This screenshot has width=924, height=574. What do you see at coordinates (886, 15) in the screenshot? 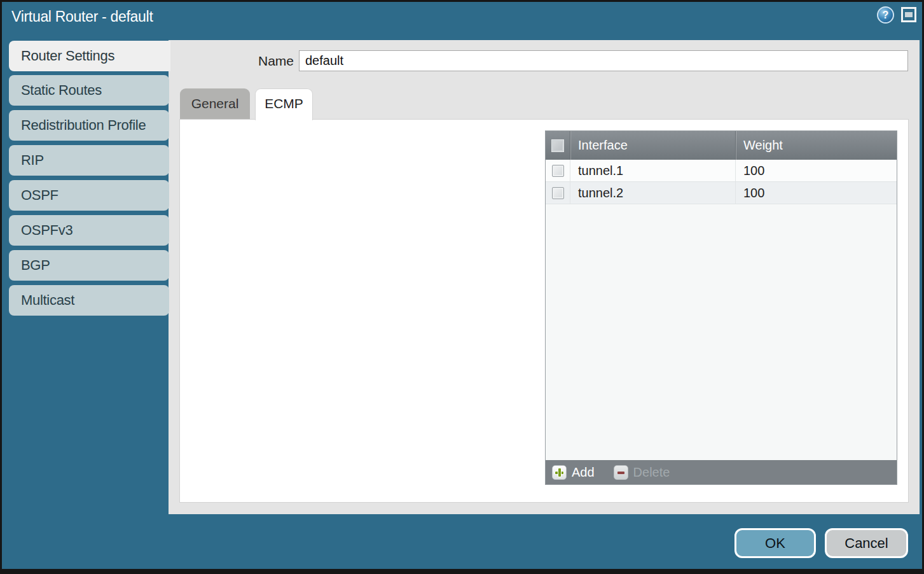
I see `question-mark-glyph: ?` at bounding box center [886, 15].